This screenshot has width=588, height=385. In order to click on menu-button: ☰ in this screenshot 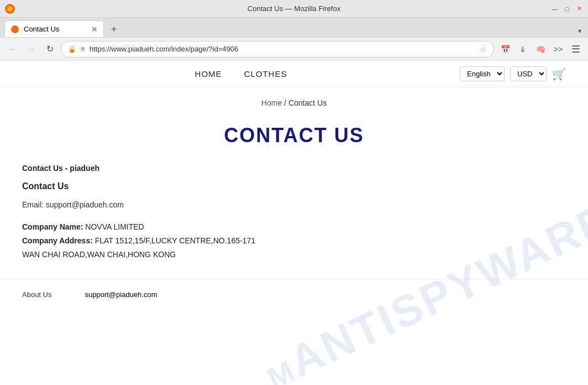, I will do `click(576, 49)`.